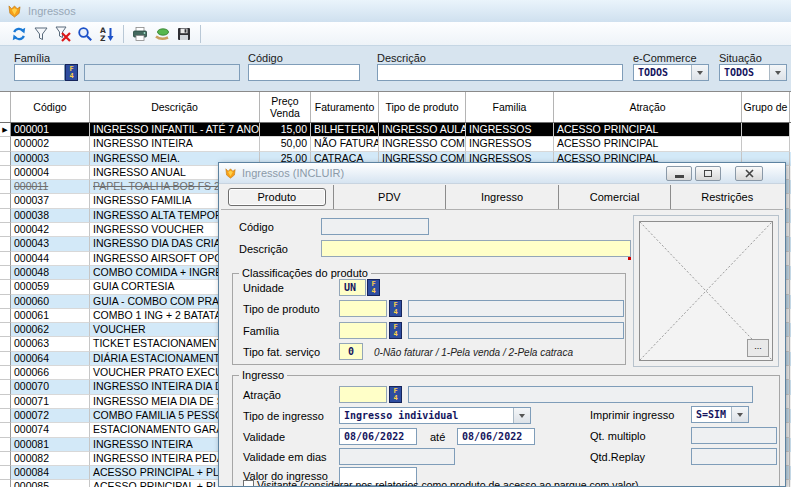 Image resolution: width=791 pixels, height=487 pixels. What do you see at coordinates (648, 130) in the screenshot?
I see `cell: ACESSO PRINCIPAL` at bounding box center [648, 130].